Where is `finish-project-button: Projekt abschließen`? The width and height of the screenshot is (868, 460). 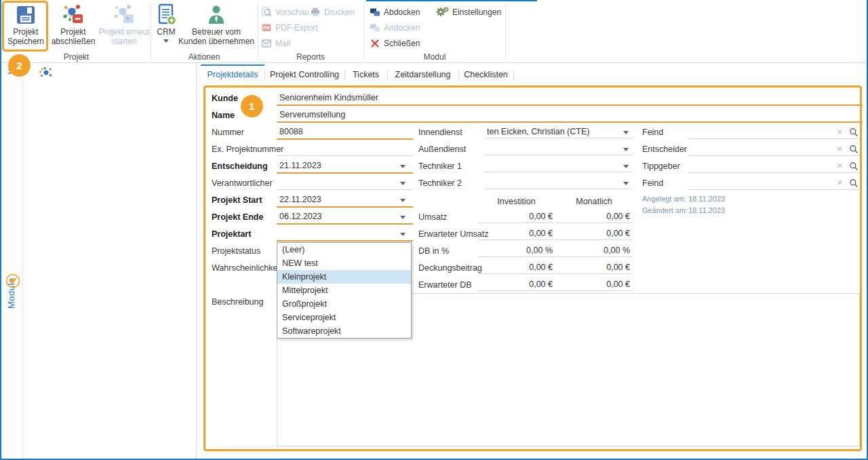
finish-project-button: Projekt abschließen is located at coordinates (73, 27).